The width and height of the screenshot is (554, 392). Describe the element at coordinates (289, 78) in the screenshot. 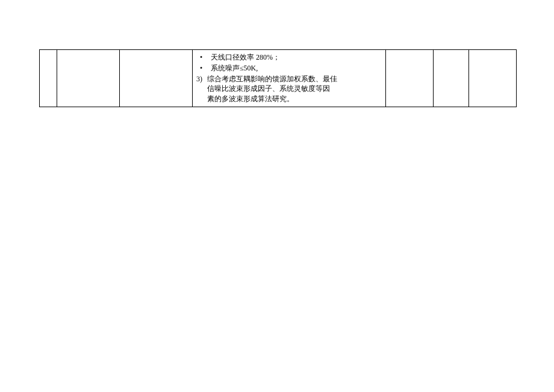

I see `spec-content: • 天线口径效率 280%； • 系统噪声≤50K, 3) 综合考虑互耦影响的馈…` at that location.